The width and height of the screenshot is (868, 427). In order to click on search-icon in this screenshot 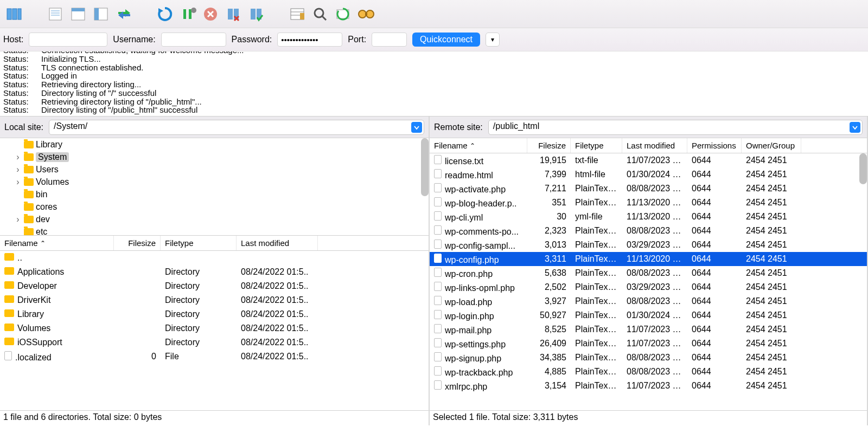, I will do `click(320, 14)`.